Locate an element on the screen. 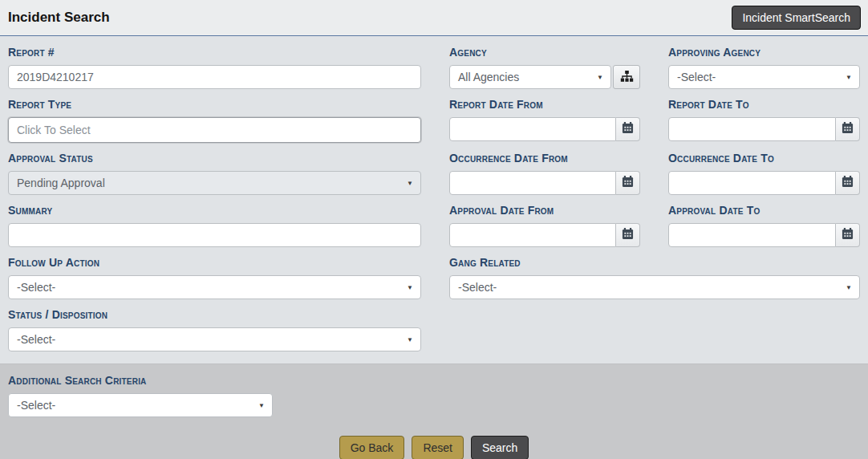 Image resolution: width=868 pixels, height=459 pixels. additional-search-criteria-select: -Select- ▼ is located at coordinates (140, 405).